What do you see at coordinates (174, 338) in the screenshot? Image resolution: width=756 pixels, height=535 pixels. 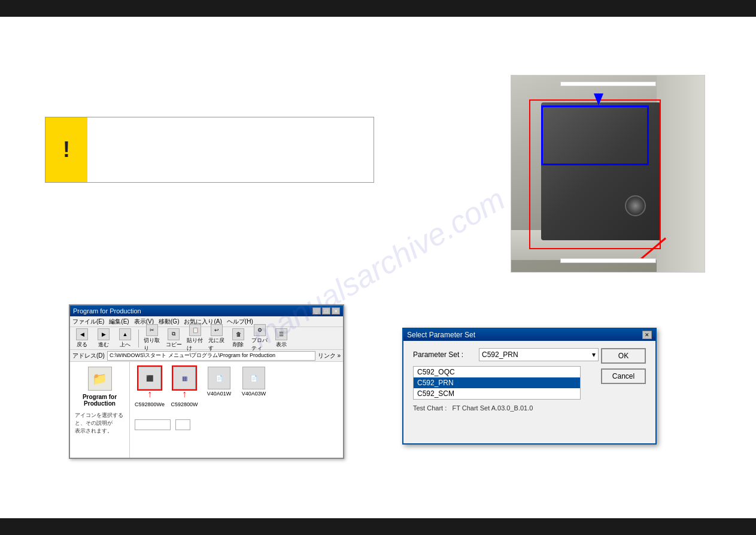 I see `toolbar-copy: ⧉ コピー` at bounding box center [174, 338].